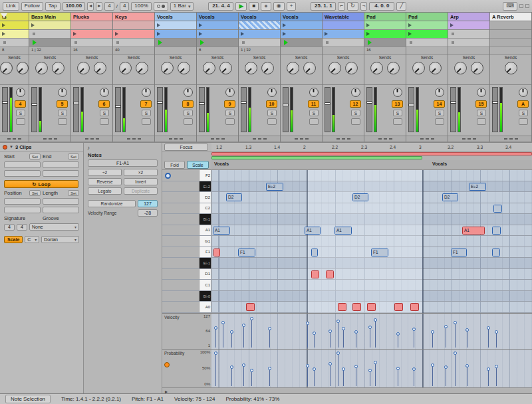 Image resolution: width=532 pixels, height=404 pixels. Describe the element at coordinates (109, 7) in the screenshot. I see `time-sig-numerator: 4` at that location.